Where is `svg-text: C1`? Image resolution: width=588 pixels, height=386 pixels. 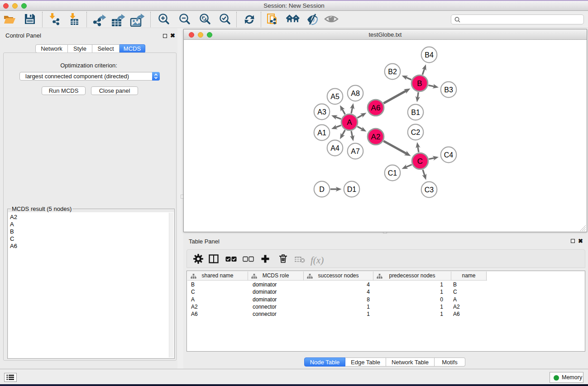
svg-text: C1 is located at coordinates (393, 173).